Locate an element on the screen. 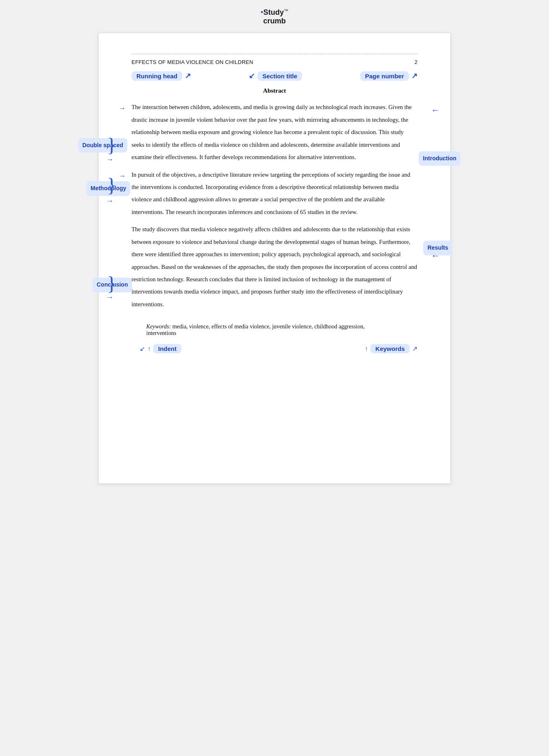 This screenshot has height=756, width=549. indent-label: Indent is located at coordinates (167, 348).